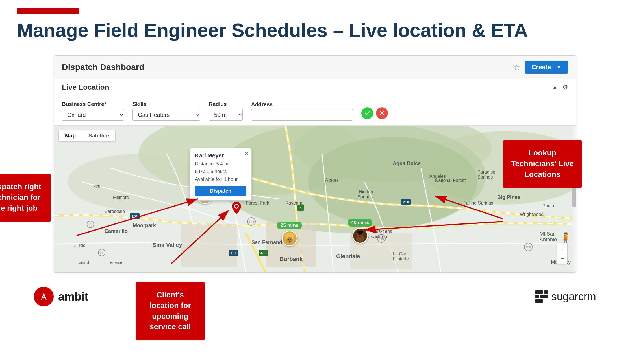  What do you see at coordinates (532, 214) in the screenshot?
I see `svg-text: Wrightwood` at bounding box center [532, 214].